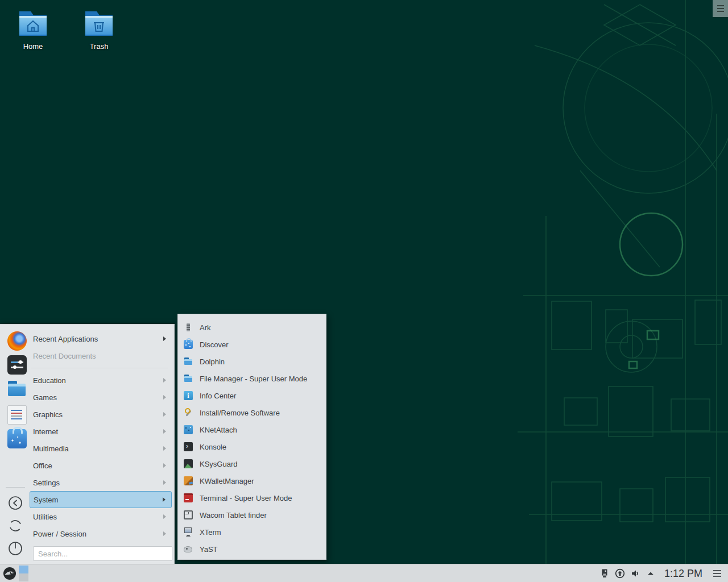 The image size is (728, 582). Describe the element at coordinates (15, 548) in the screenshot. I see `shutdown-icon` at that location.